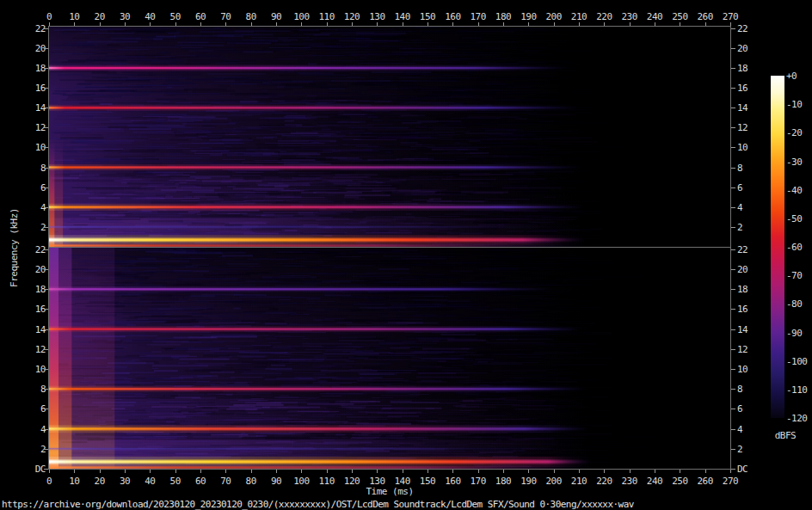  I want to click on freq-tick-label: 22, so click(742, 249).